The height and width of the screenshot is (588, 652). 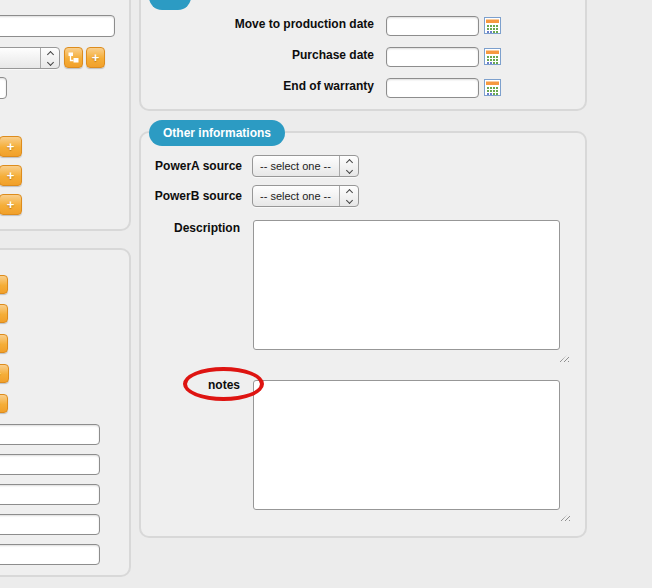 I want to click on power-b-source-value: -- select one --, so click(x=296, y=196).